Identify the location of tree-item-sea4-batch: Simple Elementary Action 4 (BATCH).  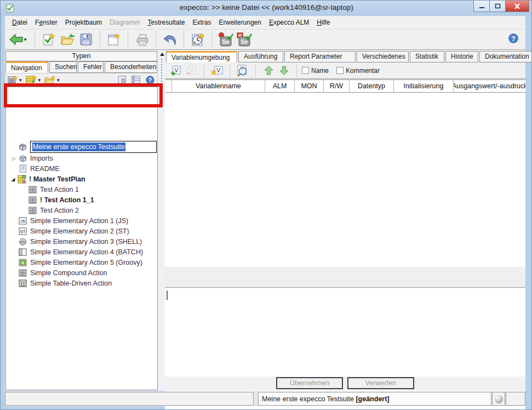
(81, 252).